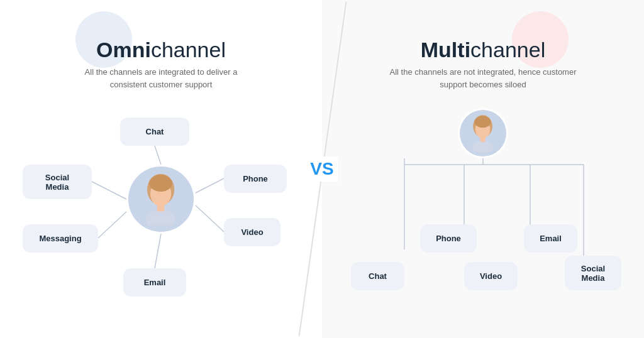 This screenshot has width=644, height=338. Describe the element at coordinates (252, 232) in the screenshot. I see `omni-channel-video-label: Video` at that location.